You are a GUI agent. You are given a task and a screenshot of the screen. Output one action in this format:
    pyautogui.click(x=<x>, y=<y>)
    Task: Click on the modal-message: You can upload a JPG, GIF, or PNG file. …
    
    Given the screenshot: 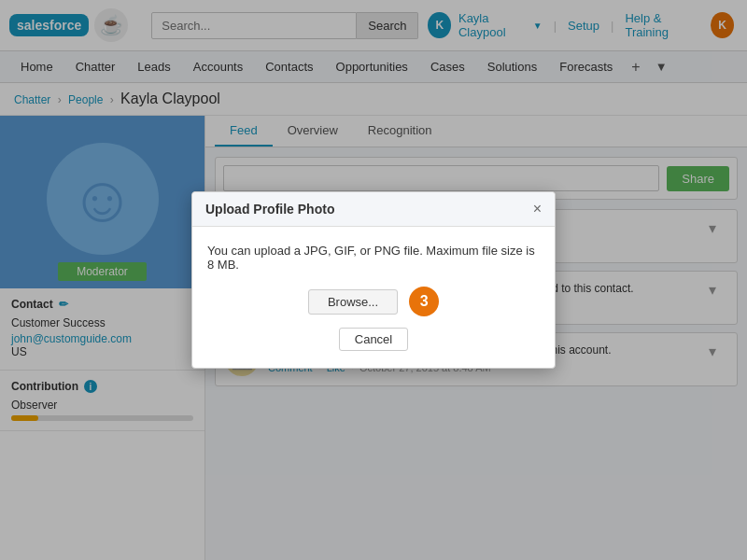 What is the action you would take?
    pyautogui.click(x=374, y=258)
    